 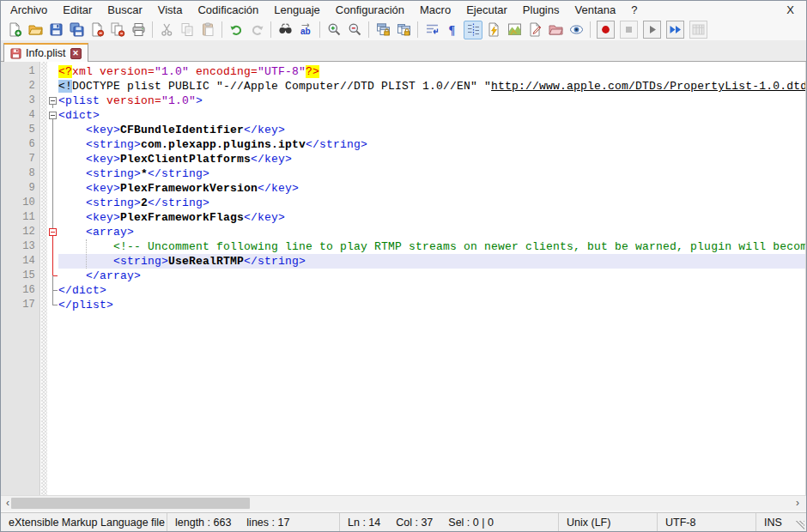 What do you see at coordinates (606, 29) in the screenshot?
I see `macro-record-icon` at bounding box center [606, 29].